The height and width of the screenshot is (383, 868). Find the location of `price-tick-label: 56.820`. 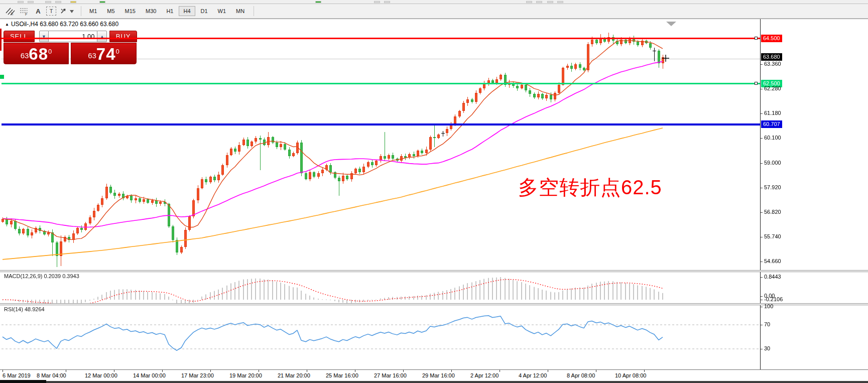

price-tick-label: 56.820 is located at coordinates (773, 212).